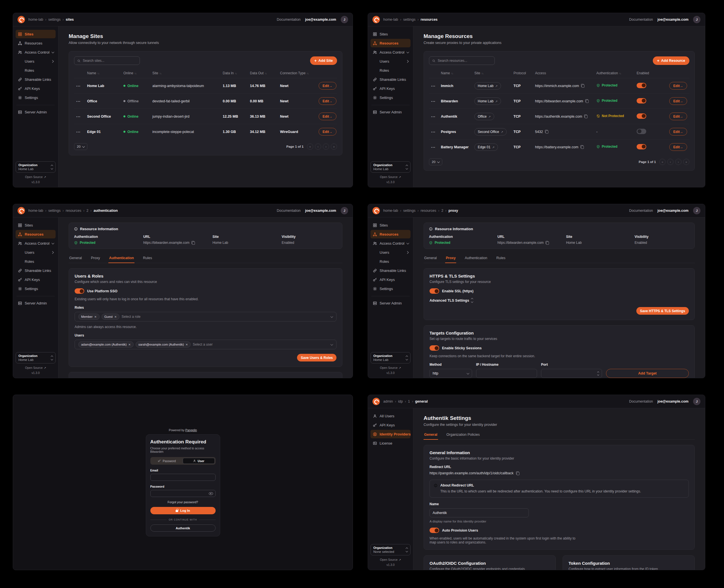 This screenshot has width=724, height=588. What do you see at coordinates (103, 73) in the screenshot?
I see `col-name: Name` at bounding box center [103, 73].